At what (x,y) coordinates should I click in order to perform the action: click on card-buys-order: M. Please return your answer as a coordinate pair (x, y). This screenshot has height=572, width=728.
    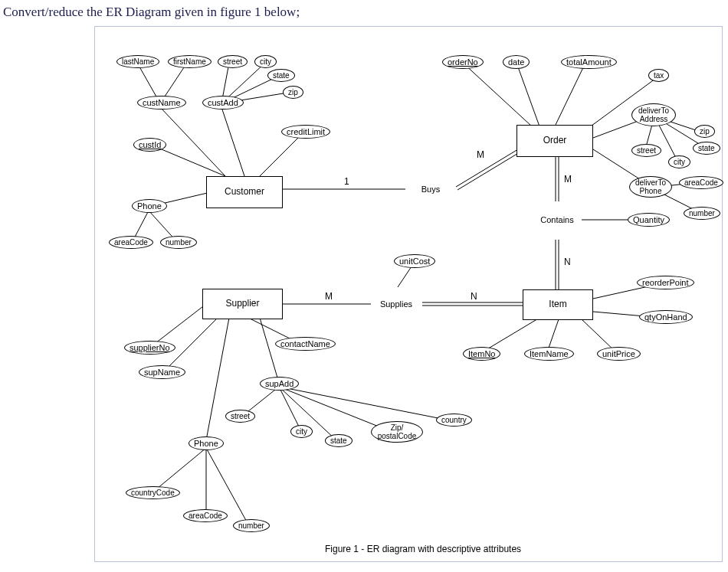
    Looking at the image, I should click on (480, 155).